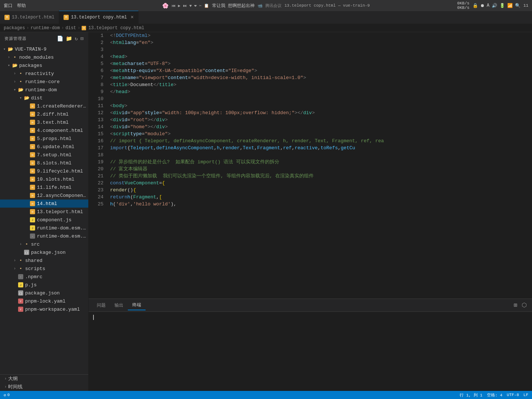  I want to click on sidebar-item-packages: ▾ 📂 packages, so click(44, 65).